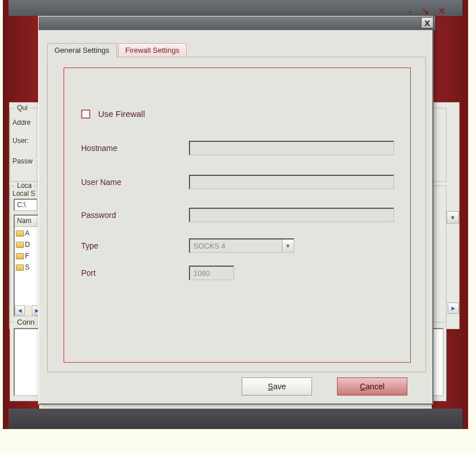 The width and height of the screenshot is (476, 454). I want to click on list-item: F, so click(23, 256).